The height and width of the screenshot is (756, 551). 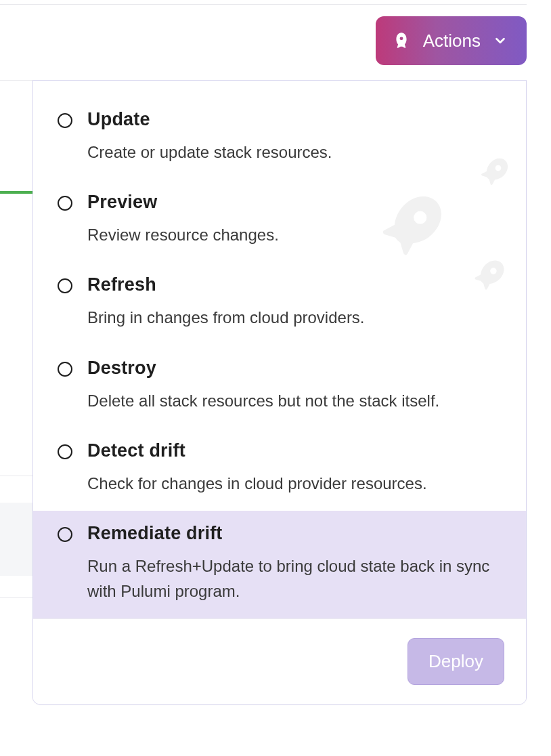 I want to click on action-option-title: Preview, so click(x=294, y=202).